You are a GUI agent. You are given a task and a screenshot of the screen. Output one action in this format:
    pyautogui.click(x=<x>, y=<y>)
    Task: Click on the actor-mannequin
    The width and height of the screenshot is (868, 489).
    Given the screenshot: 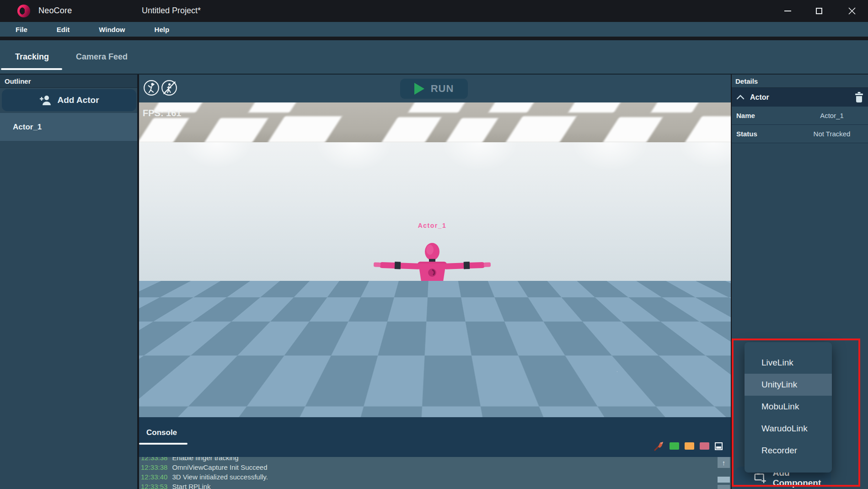 What is the action you would take?
    pyautogui.click(x=432, y=290)
    